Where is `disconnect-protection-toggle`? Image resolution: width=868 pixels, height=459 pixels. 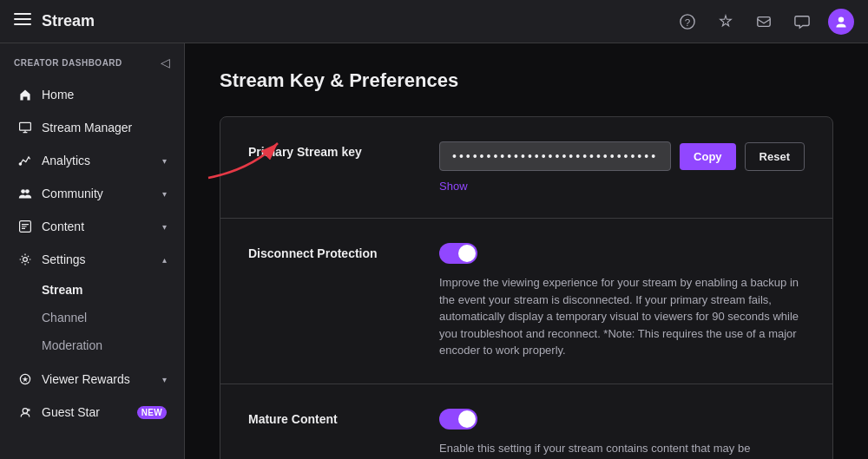
disconnect-protection-toggle is located at coordinates (458, 253).